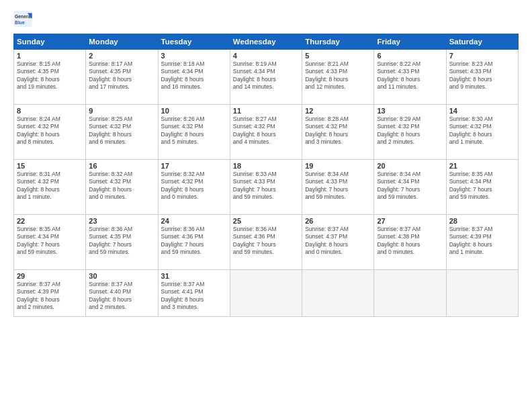 The image size is (532, 411). Describe the element at coordinates (122, 111) in the screenshot. I see `day-number: 9` at that location.